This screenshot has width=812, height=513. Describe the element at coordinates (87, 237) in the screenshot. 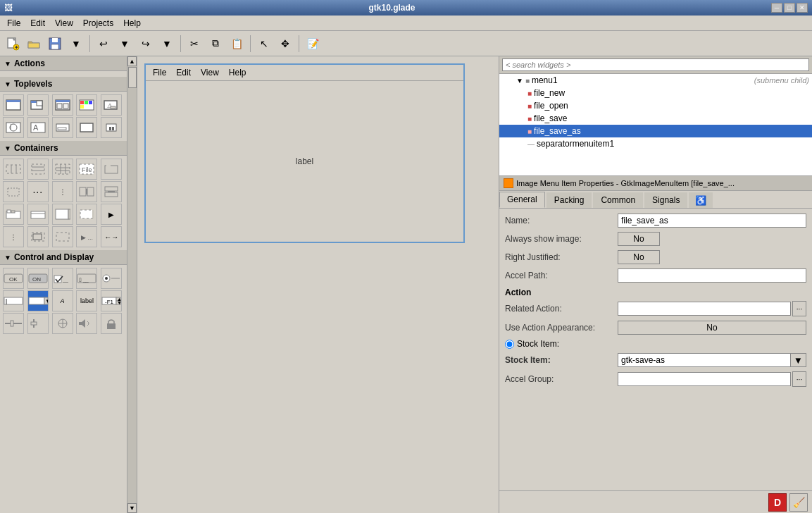

I see `widget-expander: ▶▶ ...` at that location.